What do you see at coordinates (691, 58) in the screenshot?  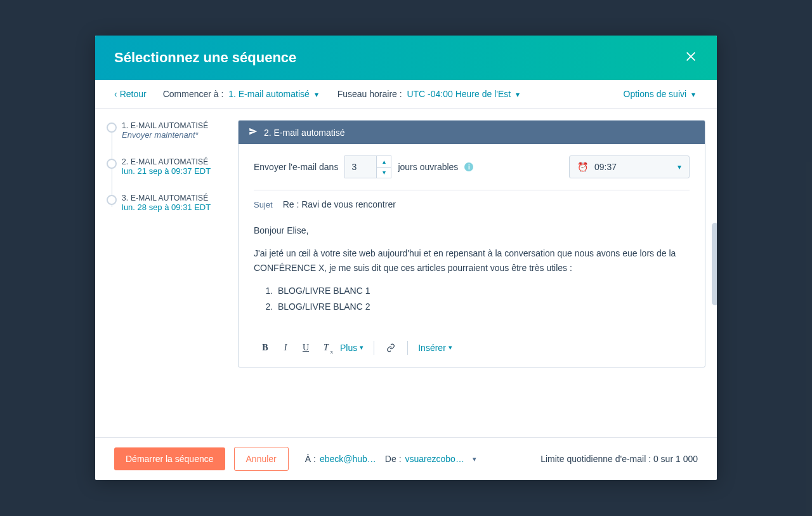 I see `close-icon` at bounding box center [691, 58].